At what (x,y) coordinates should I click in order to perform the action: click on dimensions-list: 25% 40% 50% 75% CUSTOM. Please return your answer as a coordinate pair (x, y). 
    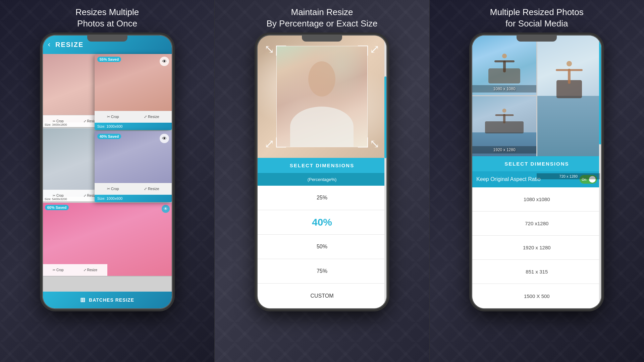
    Looking at the image, I should click on (322, 247).